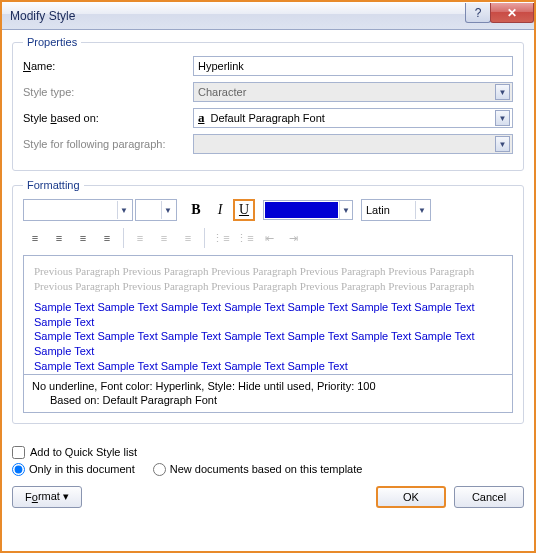  Describe the element at coordinates (196, 210) in the screenshot. I see `bold-button: B` at that location.